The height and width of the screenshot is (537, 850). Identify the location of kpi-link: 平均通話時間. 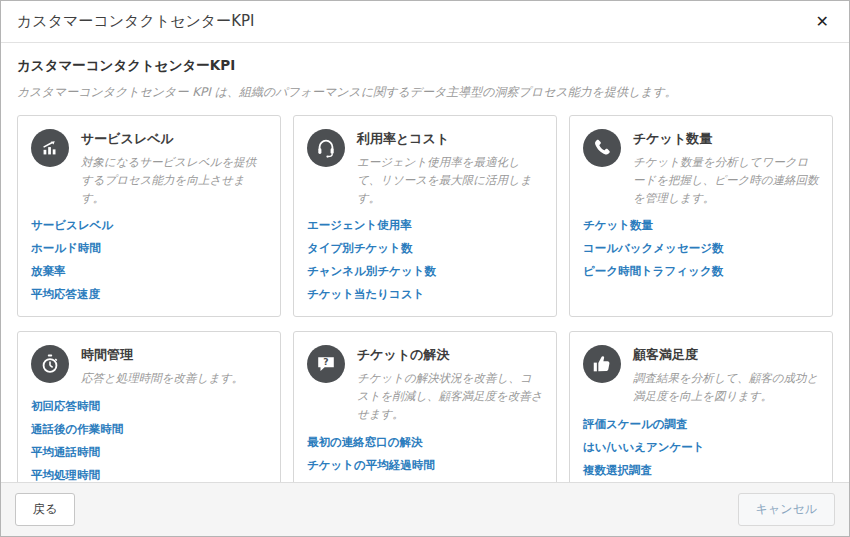
(66, 452).